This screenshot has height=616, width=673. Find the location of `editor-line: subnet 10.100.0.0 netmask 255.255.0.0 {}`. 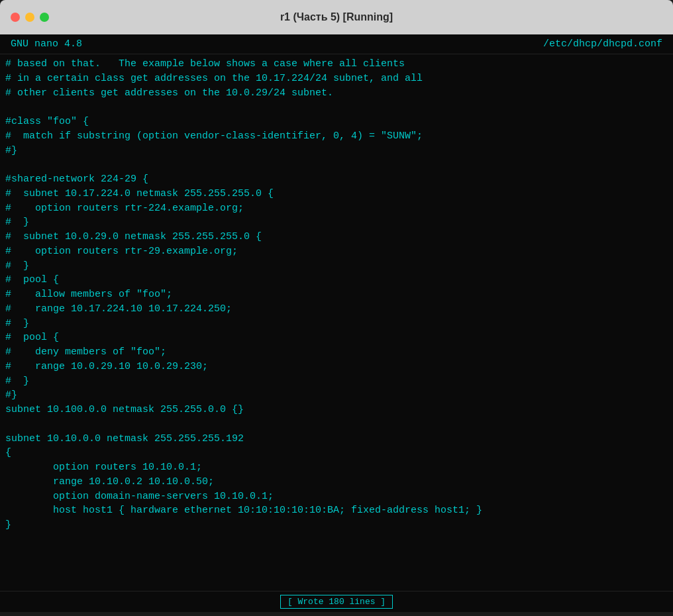

editor-line: subnet 10.100.0.0 netmask 255.255.0.0 {} is located at coordinates (336, 410).